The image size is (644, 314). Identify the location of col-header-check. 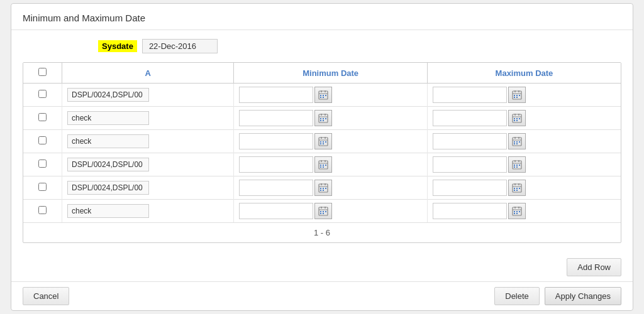
(43, 73).